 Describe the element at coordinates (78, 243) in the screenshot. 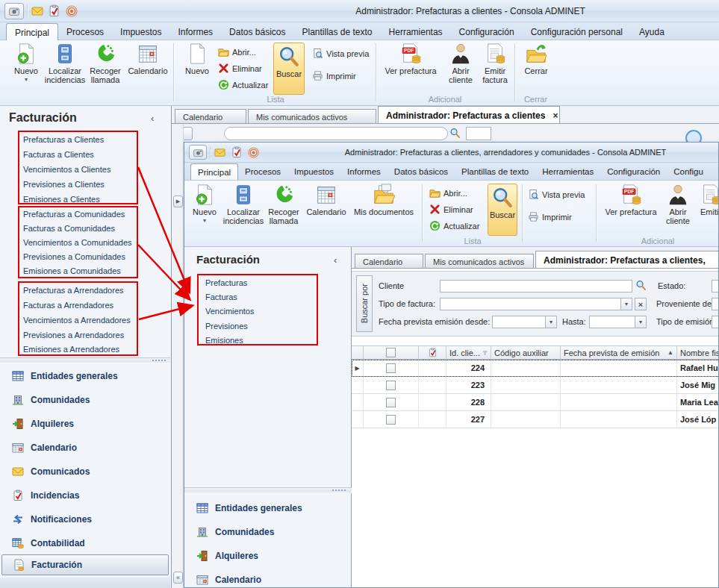

I see `sidebar-item-vencimientos-comunidades: Vencimientos a Comunidades` at that location.